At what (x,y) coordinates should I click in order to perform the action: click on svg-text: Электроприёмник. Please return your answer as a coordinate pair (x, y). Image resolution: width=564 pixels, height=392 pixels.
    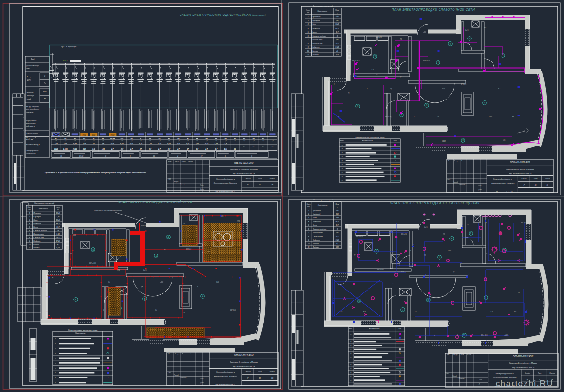
    Looking at the image, I should click on (32, 151).